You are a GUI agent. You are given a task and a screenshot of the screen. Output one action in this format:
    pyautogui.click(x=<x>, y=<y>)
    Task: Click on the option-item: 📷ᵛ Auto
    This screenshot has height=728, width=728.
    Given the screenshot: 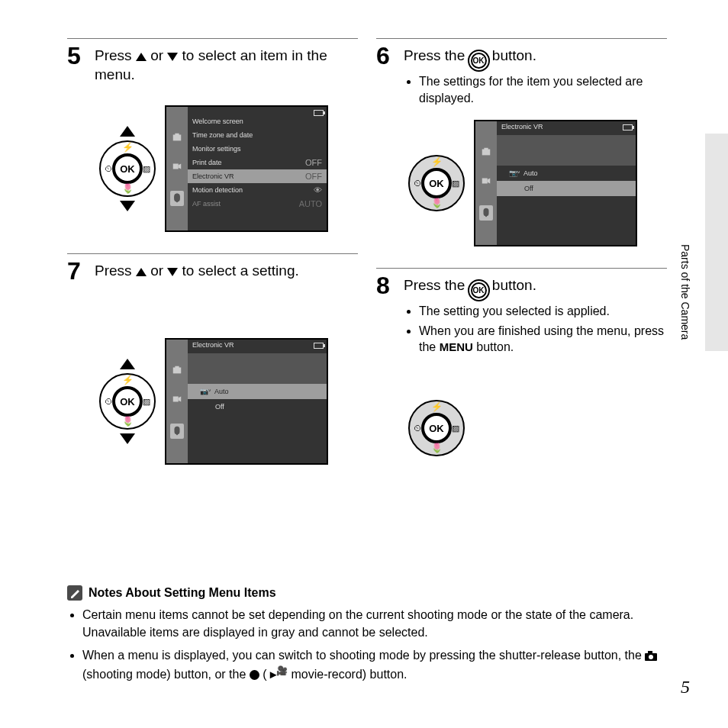 What is the action you would take?
    pyautogui.click(x=566, y=173)
    